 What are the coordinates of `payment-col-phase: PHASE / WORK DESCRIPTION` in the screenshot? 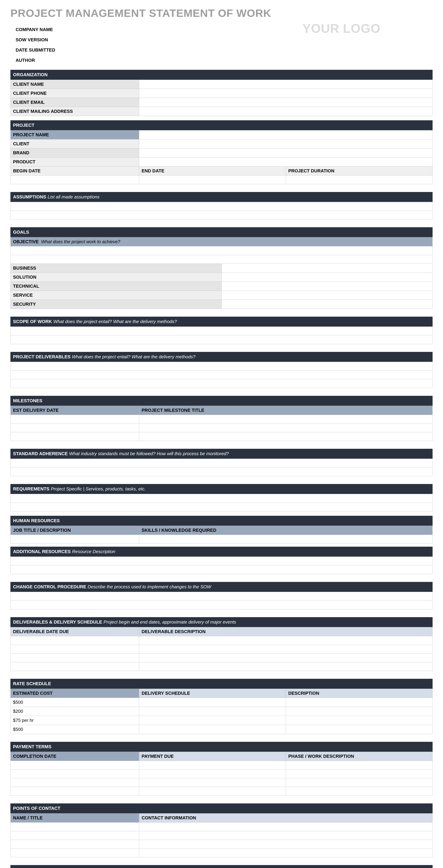 It's located at (359, 756).